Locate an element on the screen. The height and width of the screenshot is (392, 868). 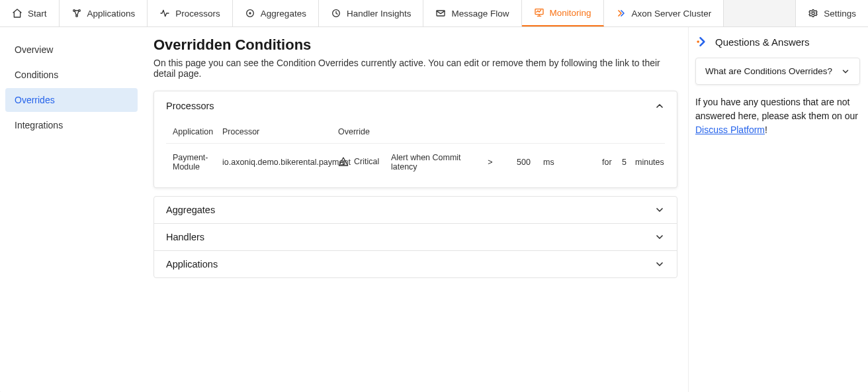
qa-accordion: What are Conditions Overrides? is located at coordinates (778, 72).